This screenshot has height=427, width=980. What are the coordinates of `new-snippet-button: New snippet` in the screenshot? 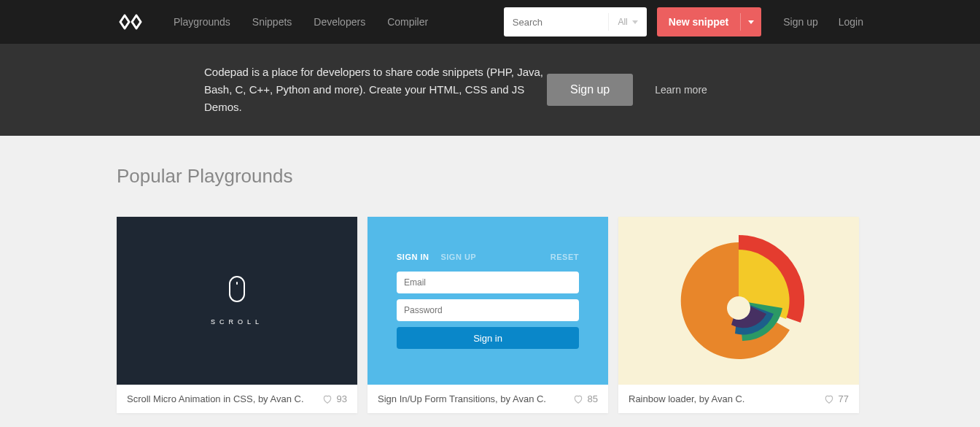 It's located at (709, 22).